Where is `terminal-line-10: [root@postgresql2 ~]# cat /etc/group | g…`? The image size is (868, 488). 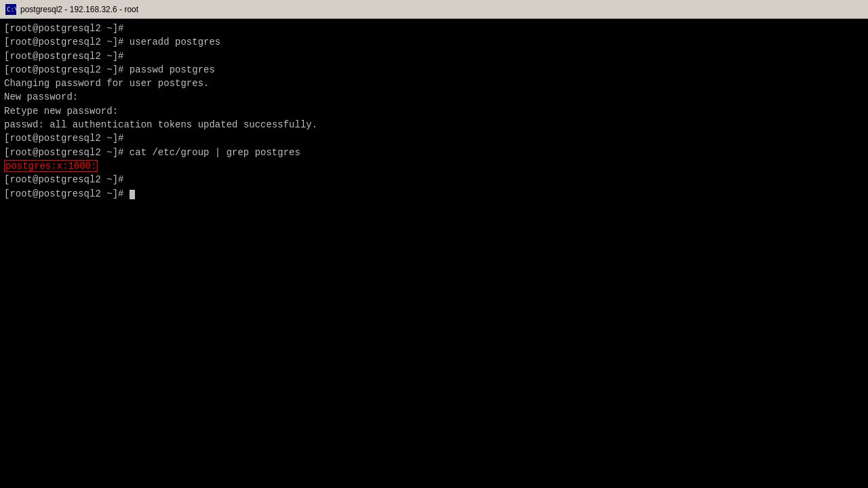
terminal-line-10: [root@postgresql2 ~]# cat /etc/group | g… is located at coordinates (434, 152).